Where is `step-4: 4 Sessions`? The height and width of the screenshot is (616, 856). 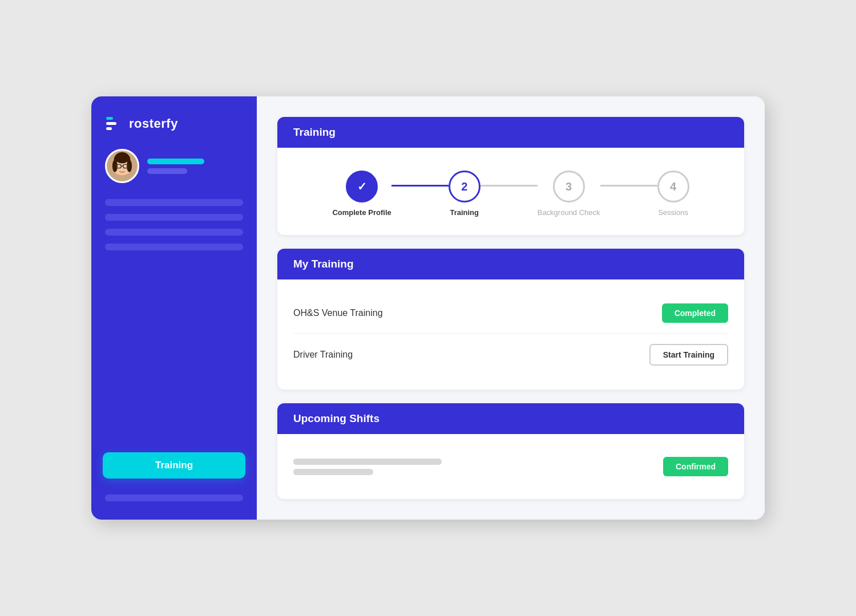 step-4: 4 Sessions is located at coordinates (673, 194).